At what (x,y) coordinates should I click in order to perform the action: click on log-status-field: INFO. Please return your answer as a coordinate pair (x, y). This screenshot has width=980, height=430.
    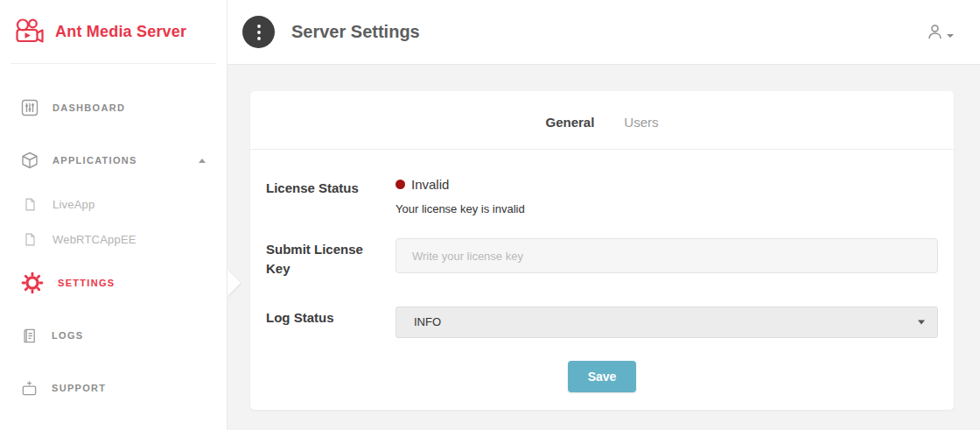
    Looking at the image, I should click on (667, 322).